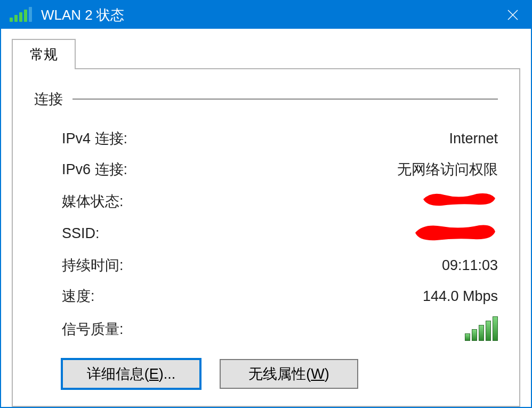  I want to click on label-signal-quality: 信号质量:, so click(93, 329).